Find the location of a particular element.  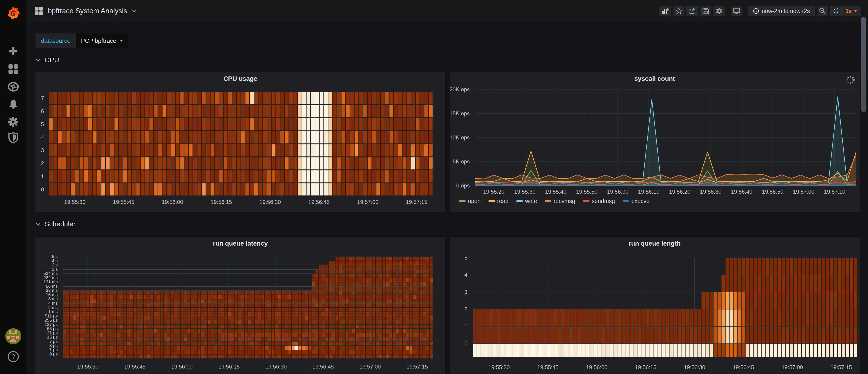

x-tick-label: 19:56:20 is located at coordinates (680, 192).